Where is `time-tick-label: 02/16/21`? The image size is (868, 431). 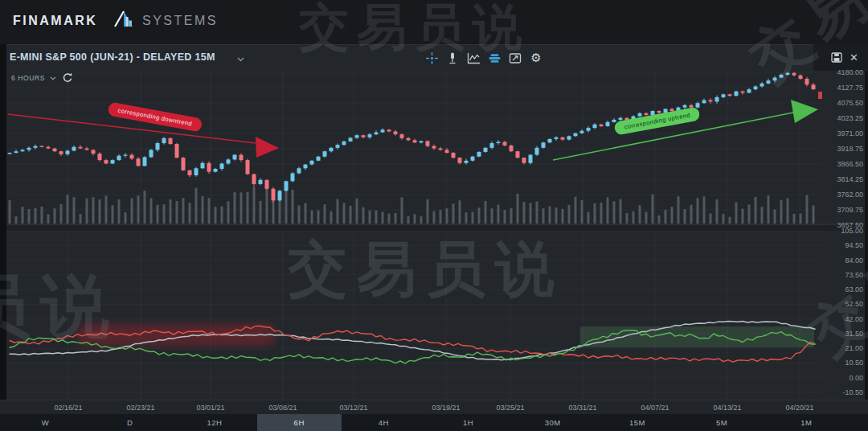 time-tick-label: 02/16/21 is located at coordinates (68, 408).